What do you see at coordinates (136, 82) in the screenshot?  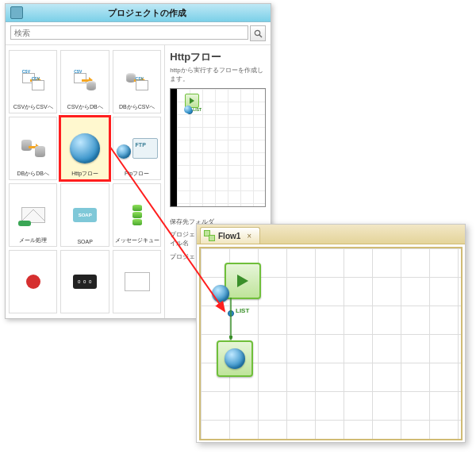 I see `template-db-to-csv: DBからCSVへ` at bounding box center [136, 82].